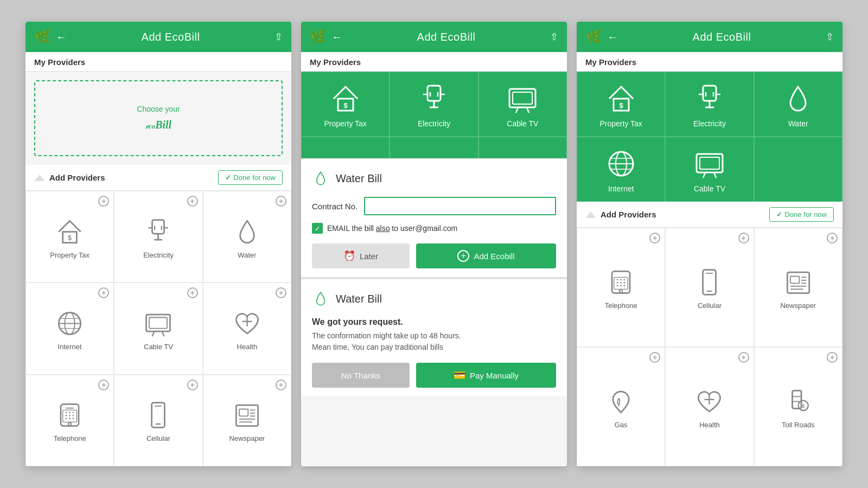  What do you see at coordinates (61, 37) in the screenshot?
I see `back-icon: ←` at bounding box center [61, 37].